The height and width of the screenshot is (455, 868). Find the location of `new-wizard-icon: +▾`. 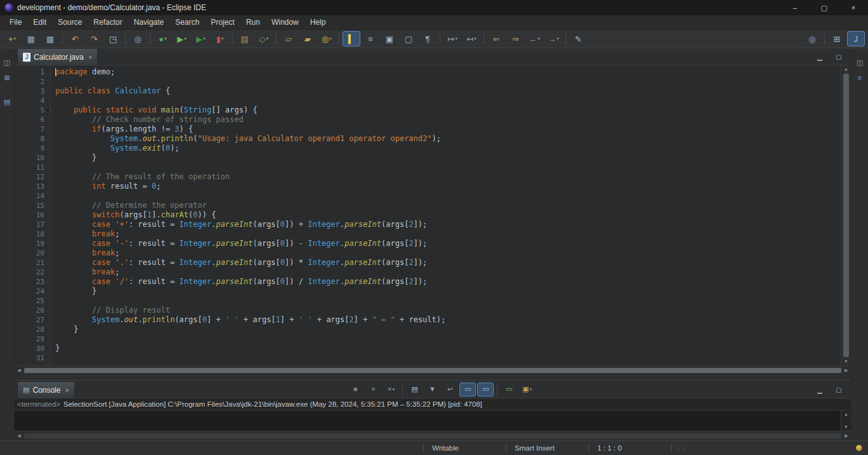

new-wizard-icon: +▾ is located at coordinates (12, 39).